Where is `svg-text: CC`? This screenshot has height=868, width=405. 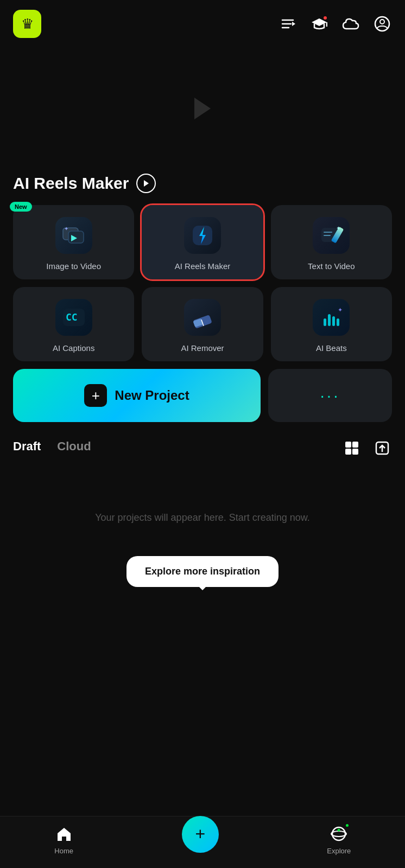 svg-text: CC is located at coordinates (72, 317).